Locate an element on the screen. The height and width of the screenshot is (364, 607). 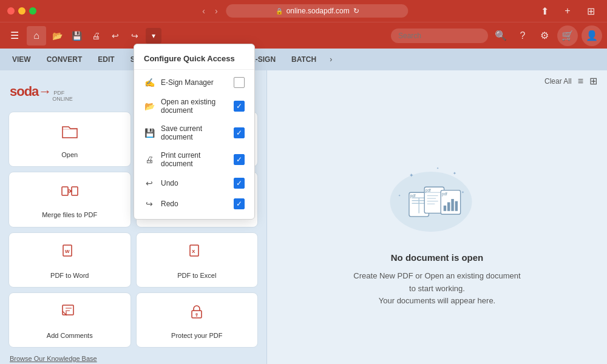
esign-checkbox is located at coordinates (239, 83).